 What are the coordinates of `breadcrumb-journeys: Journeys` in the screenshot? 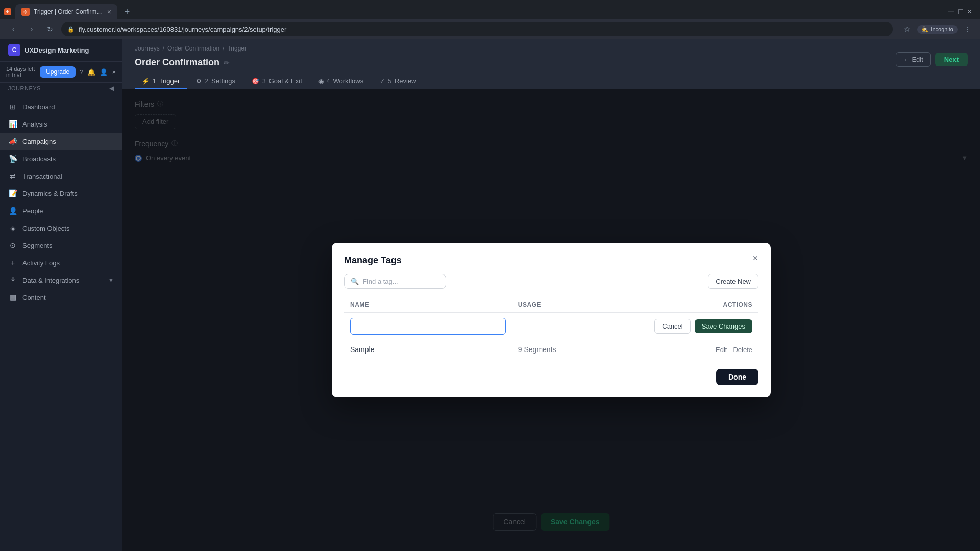 It's located at (147, 48).